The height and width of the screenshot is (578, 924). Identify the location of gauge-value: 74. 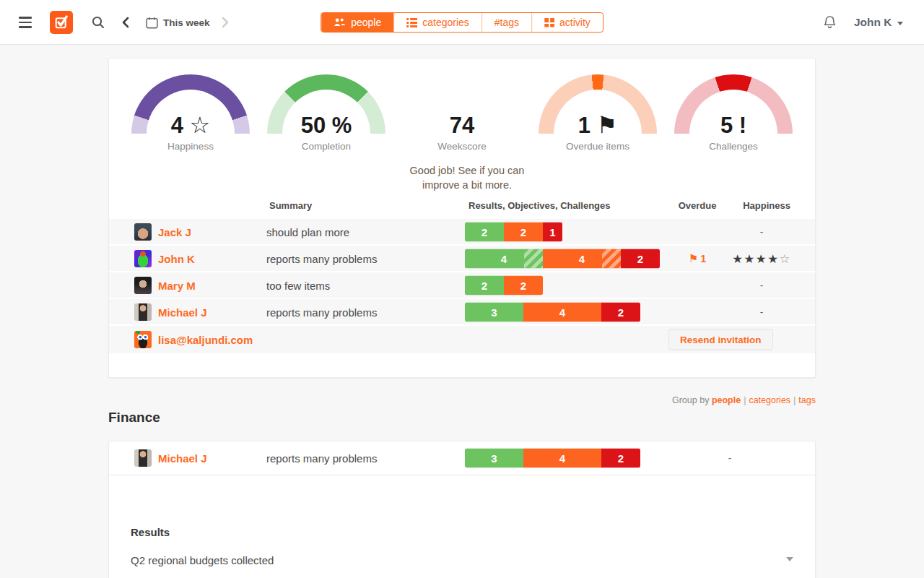
(462, 126).